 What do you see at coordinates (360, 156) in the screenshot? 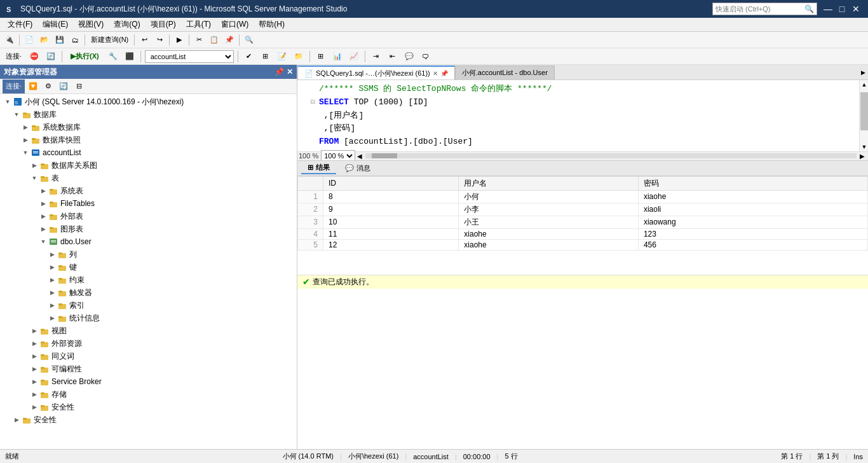
I see `hscroll-left: ◀` at bounding box center [360, 156].